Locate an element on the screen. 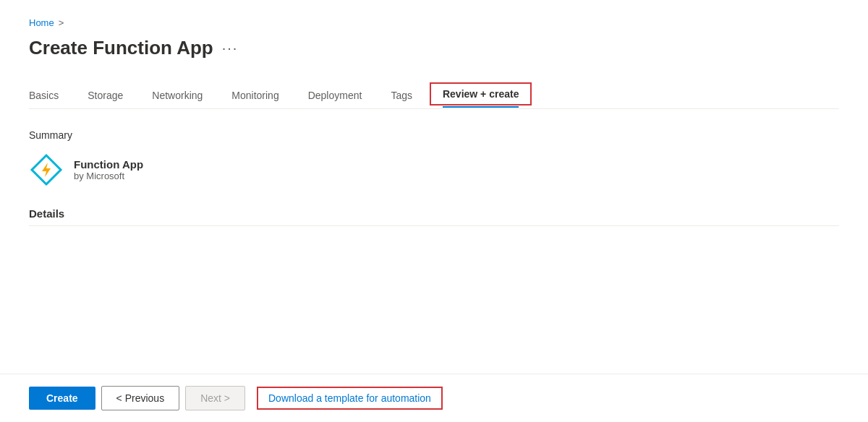 Image resolution: width=868 pixels, height=422 pixels. tabs-container: Basics Storage Networking Monitoring Dep… is located at coordinates (434, 95).